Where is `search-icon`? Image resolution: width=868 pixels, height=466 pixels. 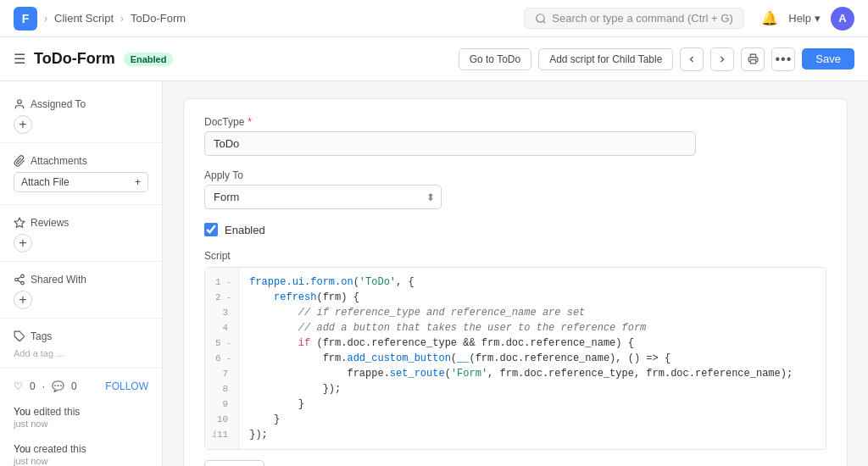
search-icon is located at coordinates (541, 19).